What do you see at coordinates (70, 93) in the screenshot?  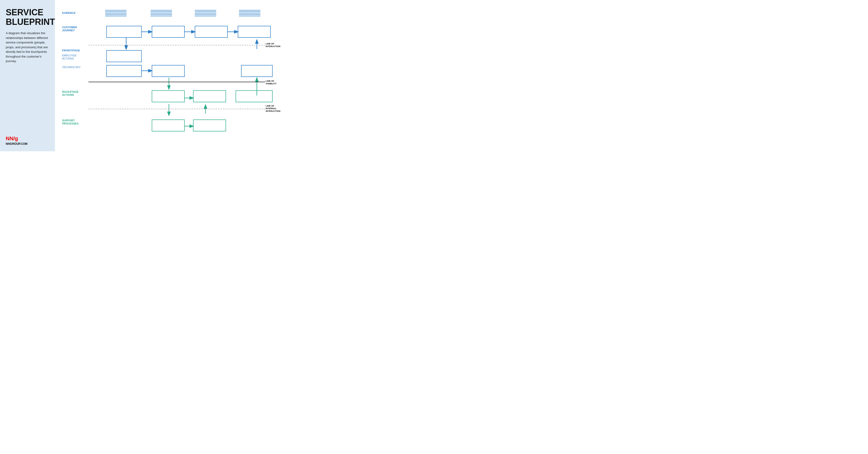 I see `backstage-label: BACKSTAGE ACTIONS` at bounding box center [70, 93].